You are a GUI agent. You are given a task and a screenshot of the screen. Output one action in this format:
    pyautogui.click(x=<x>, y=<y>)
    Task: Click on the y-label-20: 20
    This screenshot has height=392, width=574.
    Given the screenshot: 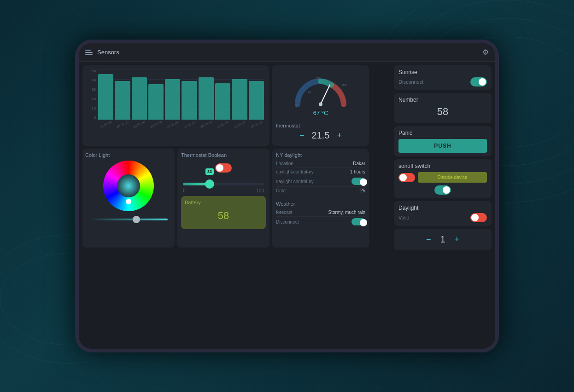 What is the action you would take?
    pyautogui.click(x=92, y=99)
    